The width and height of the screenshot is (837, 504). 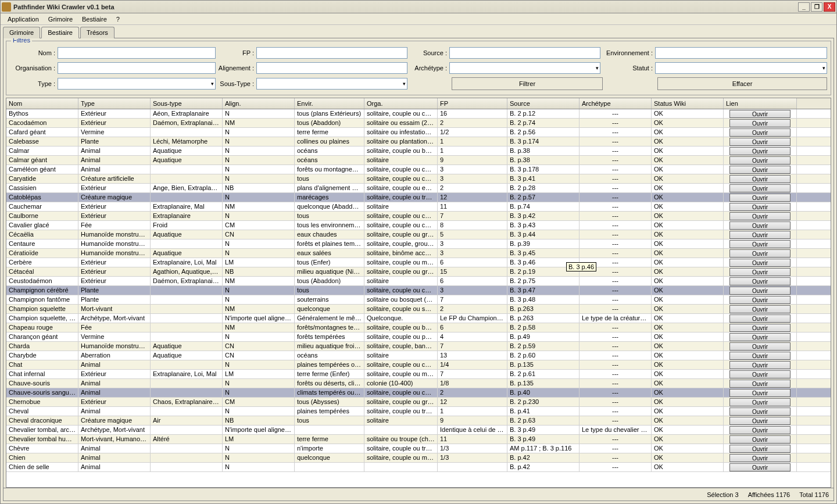 I want to click on table-row: Champion squelette, ar...Archétype, Mort…, so click(x=419, y=319).